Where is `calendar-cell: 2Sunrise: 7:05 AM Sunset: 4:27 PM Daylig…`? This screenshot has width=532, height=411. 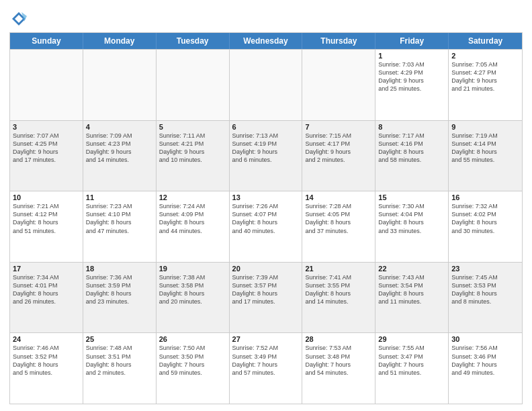
calendar-cell: 2Sunrise: 7:05 AM Sunset: 4:27 PM Daylig… is located at coordinates (485, 85).